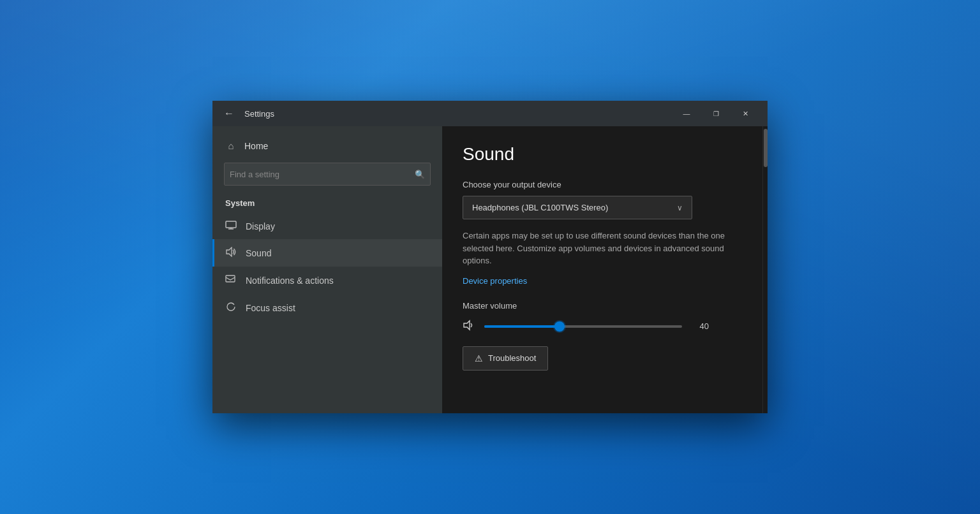 The width and height of the screenshot is (980, 514). What do you see at coordinates (687, 114) in the screenshot?
I see `minimize-icon` at bounding box center [687, 114].